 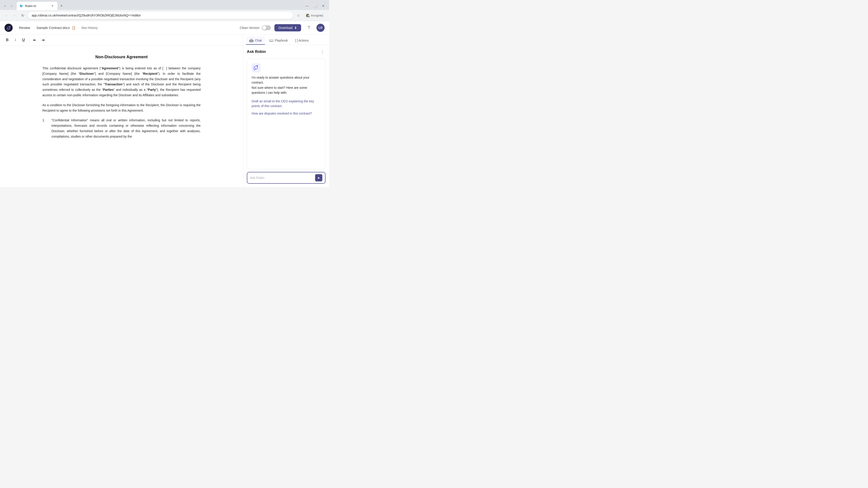 What do you see at coordinates (258, 40) in the screenshot?
I see `chat-tab-label: Chat` at bounding box center [258, 40].